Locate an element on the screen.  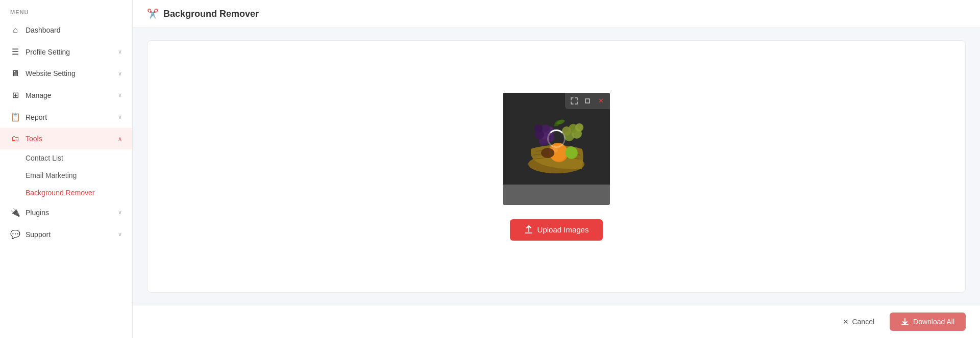
website-setting-icon: 🖥 is located at coordinates (15, 73).